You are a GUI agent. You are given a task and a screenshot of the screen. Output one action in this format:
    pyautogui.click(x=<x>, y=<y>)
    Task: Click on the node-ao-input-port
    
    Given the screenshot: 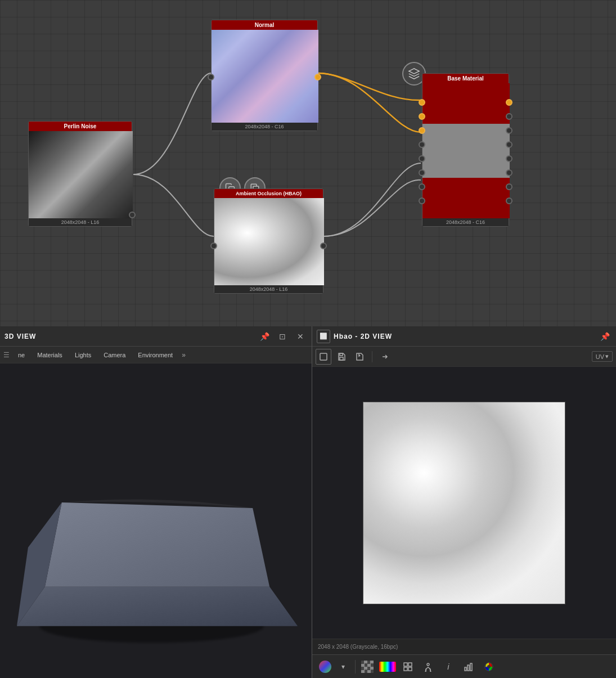 What is the action you would take?
    pyautogui.click(x=214, y=246)
    